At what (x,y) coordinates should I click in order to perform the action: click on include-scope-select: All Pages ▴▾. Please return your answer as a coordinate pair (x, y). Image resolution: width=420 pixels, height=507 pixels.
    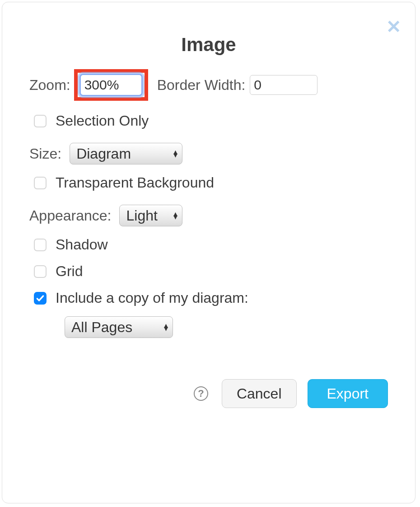
    Looking at the image, I should click on (119, 327).